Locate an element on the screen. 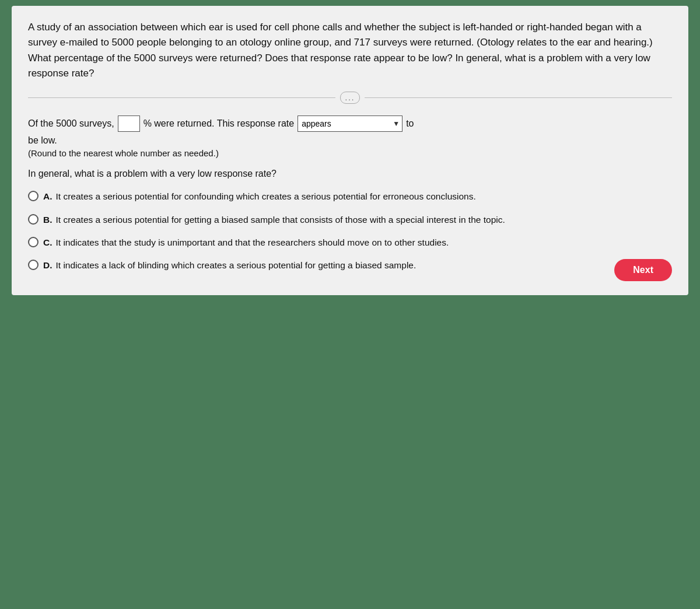 This screenshot has width=700, height=609. option-letter-c: C. is located at coordinates (48, 243).